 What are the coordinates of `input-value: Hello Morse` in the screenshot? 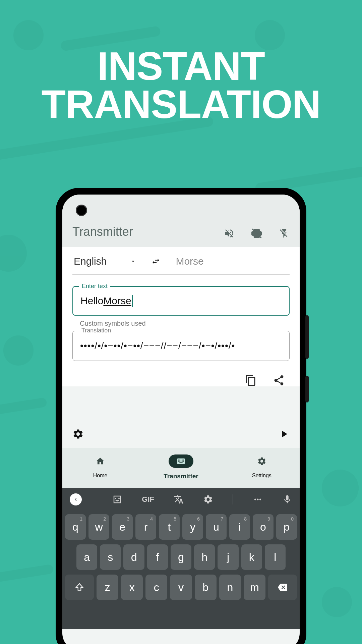 It's located at (181, 301).